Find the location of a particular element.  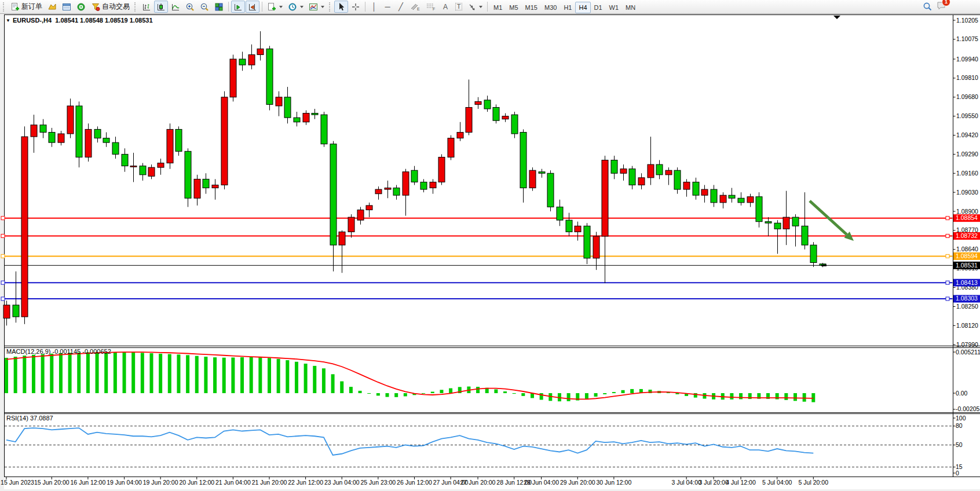

toolbar: 新订单 自动交易 is located at coordinates (490, 7).